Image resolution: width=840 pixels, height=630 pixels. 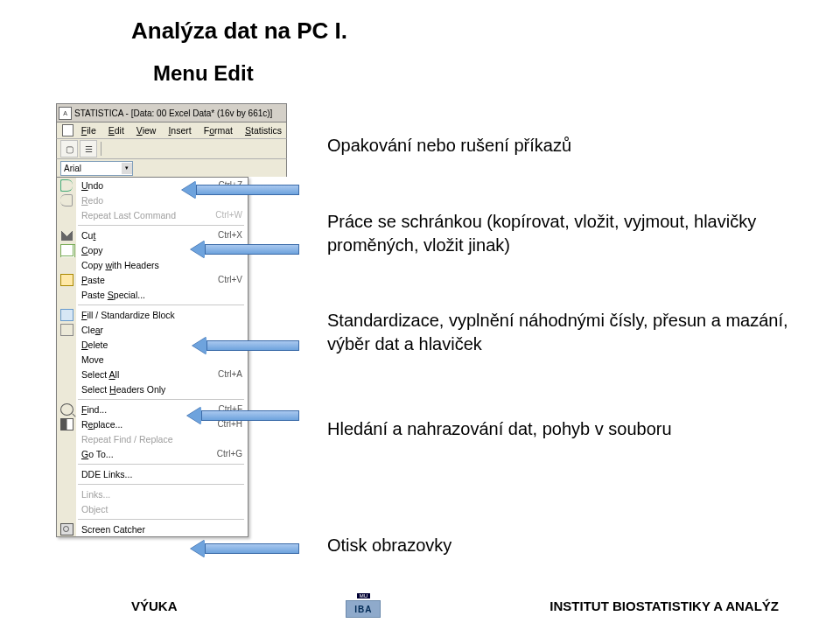 What do you see at coordinates (66, 234) in the screenshot?
I see `cut-icon` at bounding box center [66, 234].